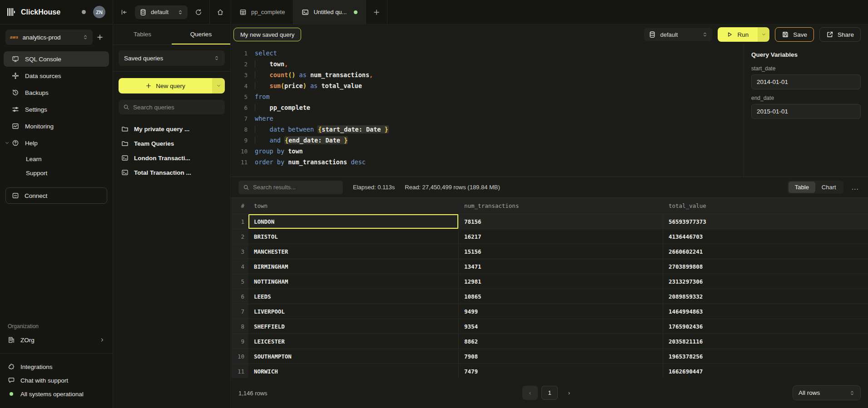  I want to click on view-toggle-table: Table, so click(802, 187).